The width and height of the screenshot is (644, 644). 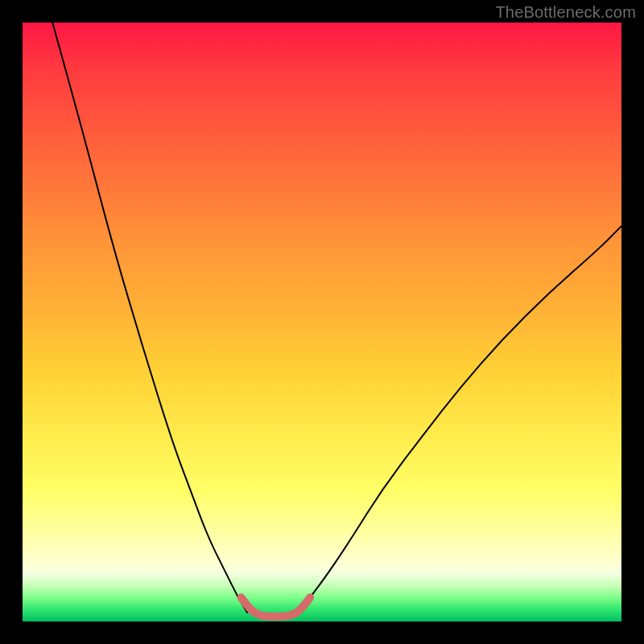 I want to click on series-bottom-pink-segment, so click(x=276, y=607).